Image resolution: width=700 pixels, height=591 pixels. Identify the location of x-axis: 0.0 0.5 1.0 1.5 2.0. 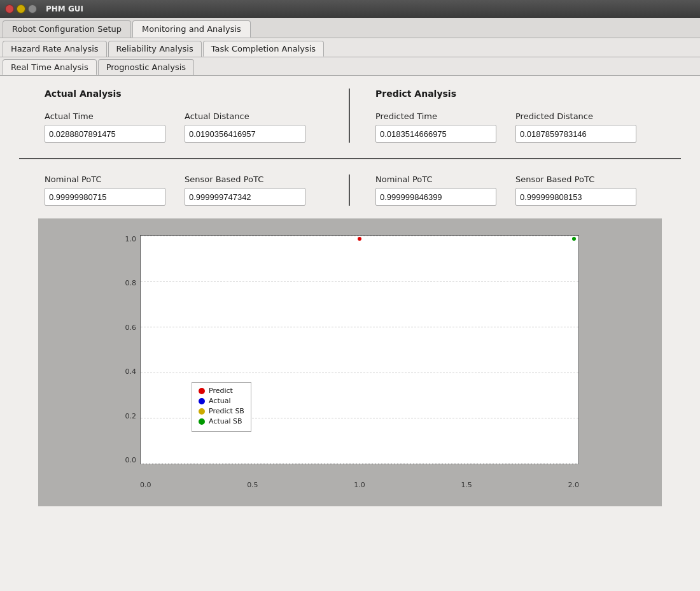
(360, 487).